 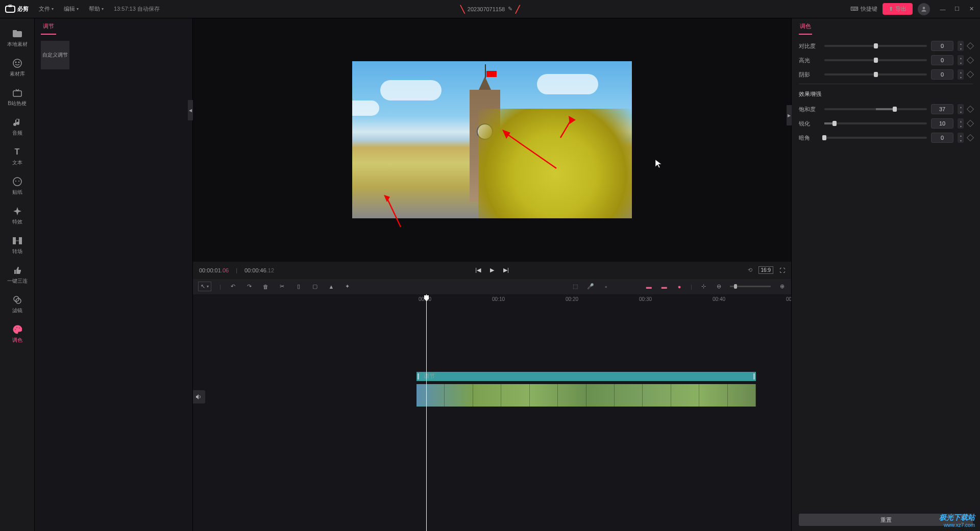 I want to click on ruler-mark: 00:20, so click(x=572, y=299).